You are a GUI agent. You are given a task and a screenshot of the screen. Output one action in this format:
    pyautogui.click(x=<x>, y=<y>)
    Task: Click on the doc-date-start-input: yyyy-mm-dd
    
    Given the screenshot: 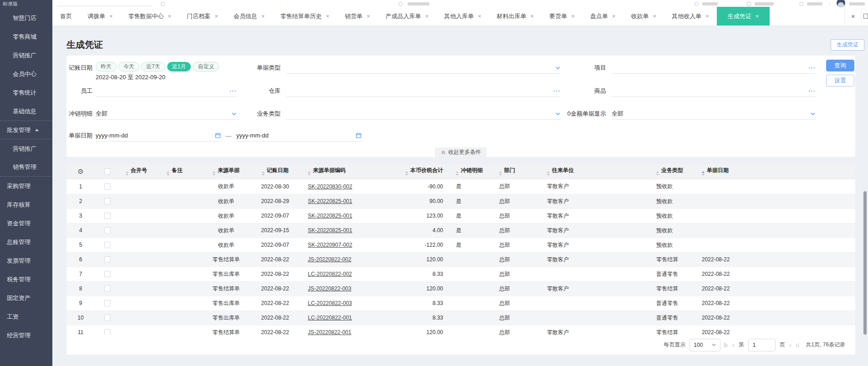 What is the action you would take?
    pyautogui.click(x=158, y=136)
    